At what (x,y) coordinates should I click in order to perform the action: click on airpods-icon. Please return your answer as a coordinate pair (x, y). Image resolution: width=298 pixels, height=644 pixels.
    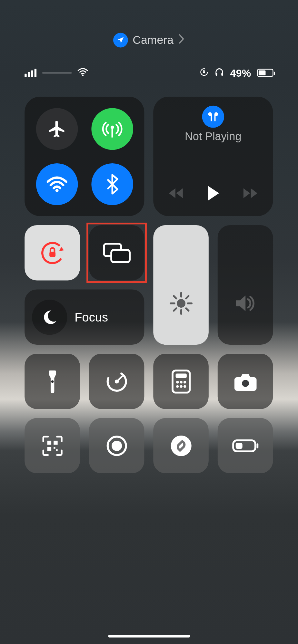
    Looking at the image, I should click on (213, 117).